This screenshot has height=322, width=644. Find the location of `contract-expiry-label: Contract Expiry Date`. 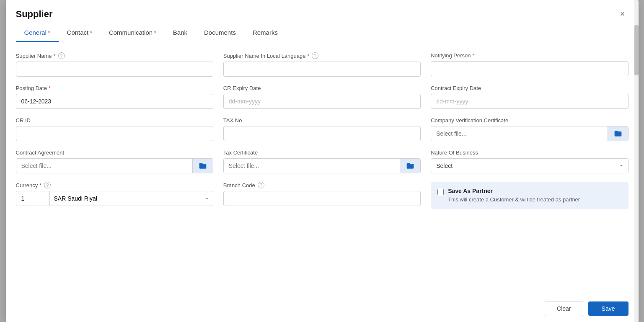

contract-expiry-label: Contract Expiry Date is located at coordinates (530, 88).